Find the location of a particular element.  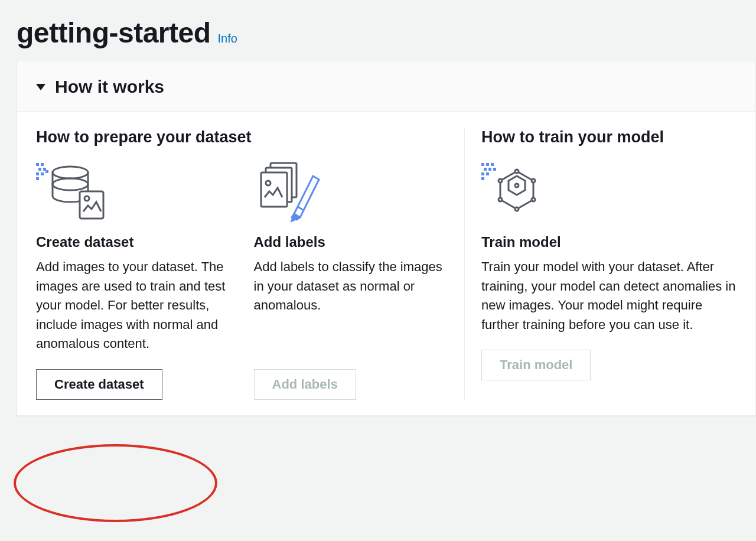

page-title: getting-started is located at coordinates (113, 33).